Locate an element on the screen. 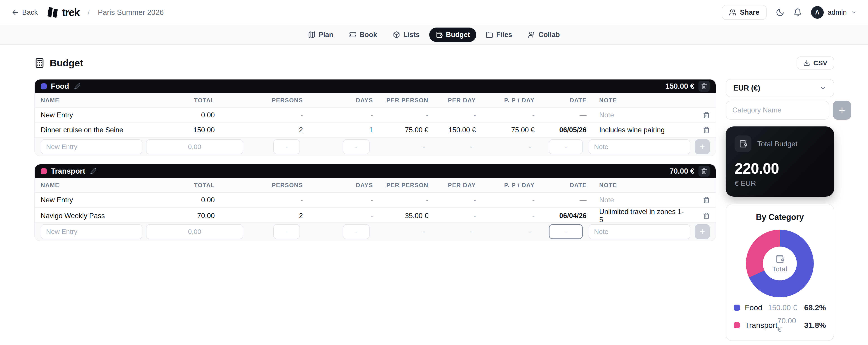 This screenshot has height=345, width=868. entry-per-person: - is located at coordinates (401, 115).